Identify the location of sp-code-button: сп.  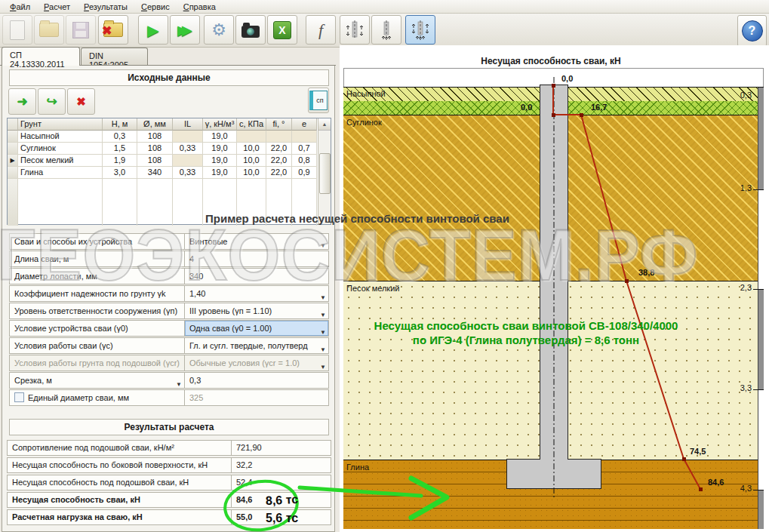
(318, 100).